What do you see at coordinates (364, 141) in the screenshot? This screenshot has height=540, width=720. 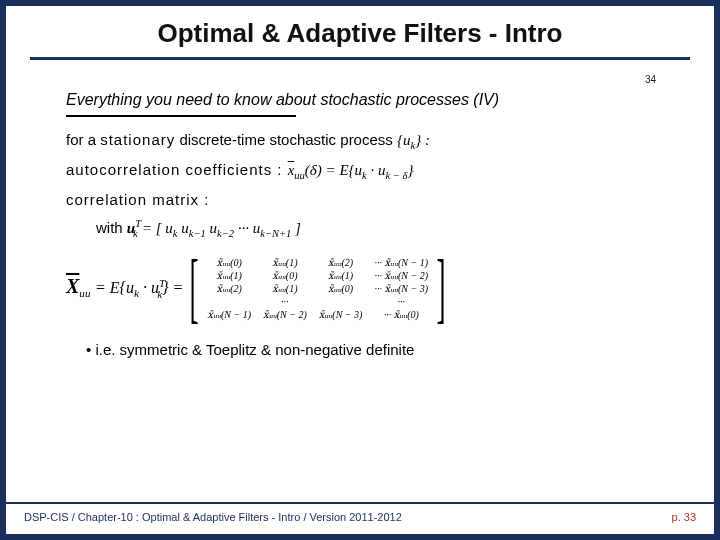 I see `stationary-line: for a stationary discrete-time stochasti…` at bounding box center [364, 141].